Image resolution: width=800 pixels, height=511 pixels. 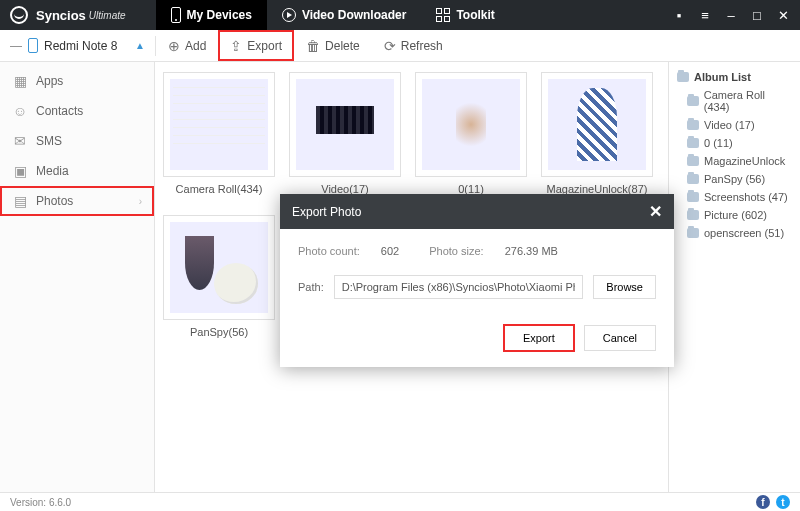 I want to click on dialog-body: Photo count: 602 Photo size: 276.39 MB P…, so click(x=477, y=272).